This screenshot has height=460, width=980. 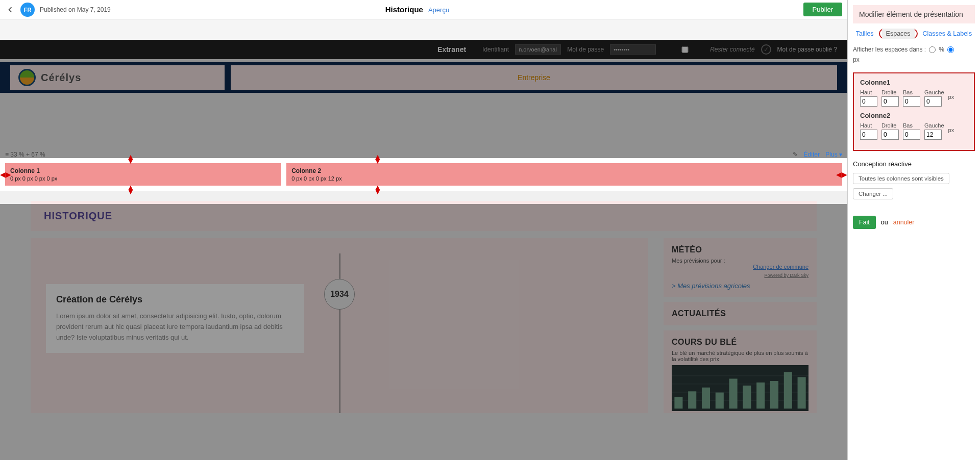 What do you see at coordinates (534, 78) in the screenshot?
I see `main-nav: Entreprise` at bounding box center [534, 78].